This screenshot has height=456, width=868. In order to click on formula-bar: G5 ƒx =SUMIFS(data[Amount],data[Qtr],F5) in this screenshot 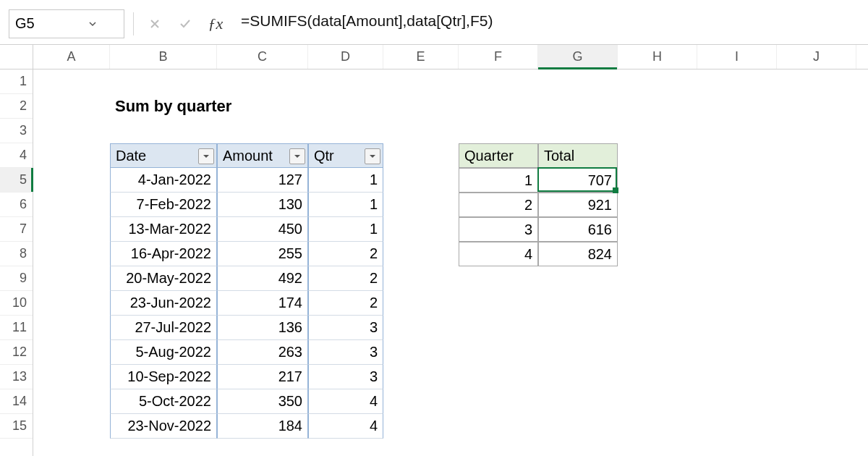, I will do `click(434, 22)`.